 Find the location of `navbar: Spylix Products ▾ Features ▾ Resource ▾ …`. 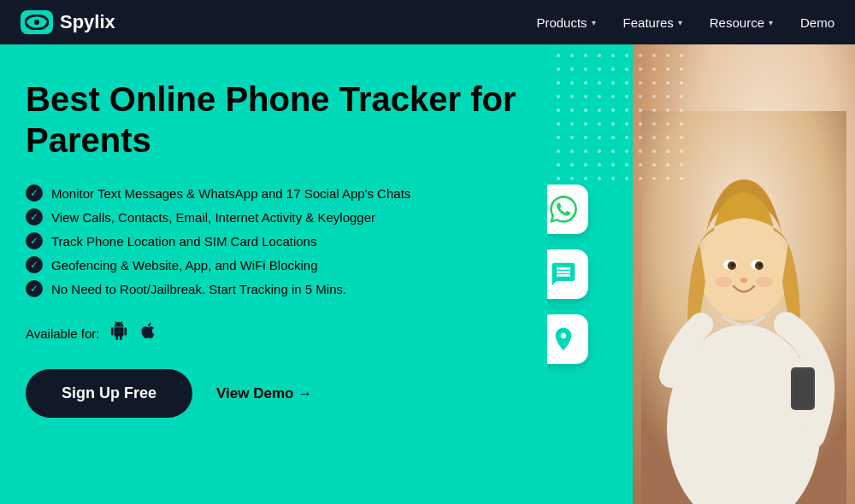

navbar: Spylix Products ▾ Features ▾ Resource ▾ … is located at coordinates (428, 22).